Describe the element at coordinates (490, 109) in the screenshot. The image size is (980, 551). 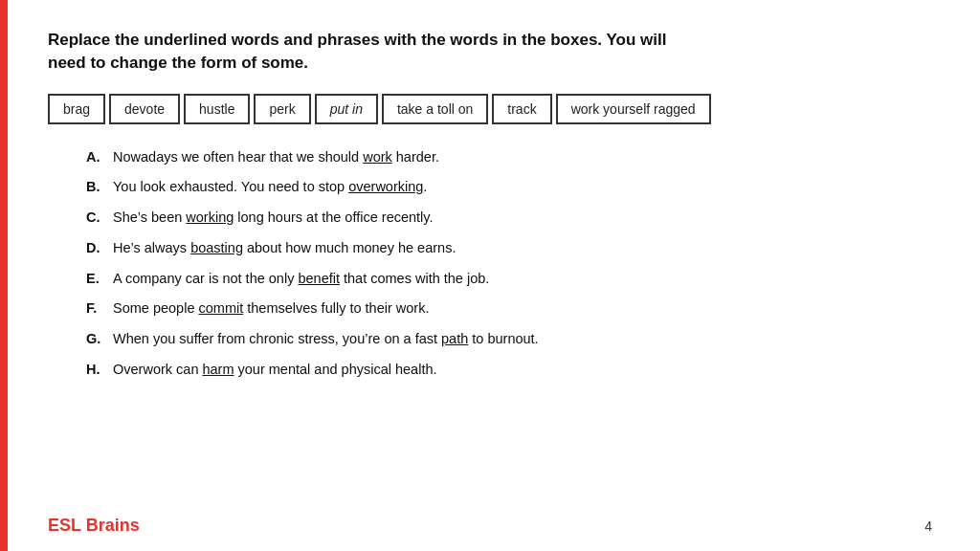
I see `word-boxes-container: bragdevotehustleperkput intake a toll on…` at that location.